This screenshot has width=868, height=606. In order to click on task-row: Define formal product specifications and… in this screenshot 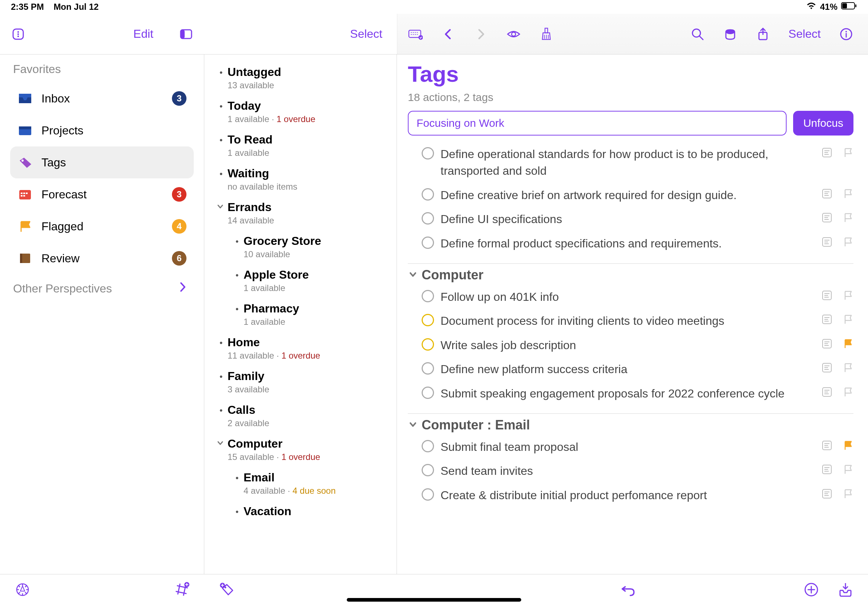, I will do `click(631, 243)`.